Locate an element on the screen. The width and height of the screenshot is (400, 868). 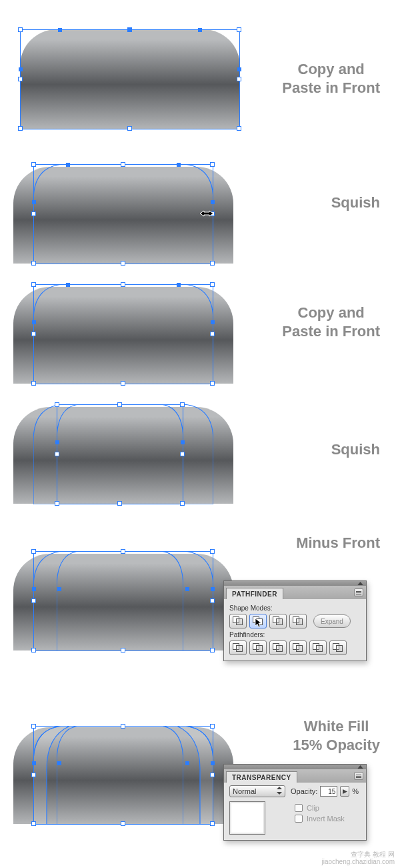
invert-mask-checkbox is located at coordinates (299, 819).